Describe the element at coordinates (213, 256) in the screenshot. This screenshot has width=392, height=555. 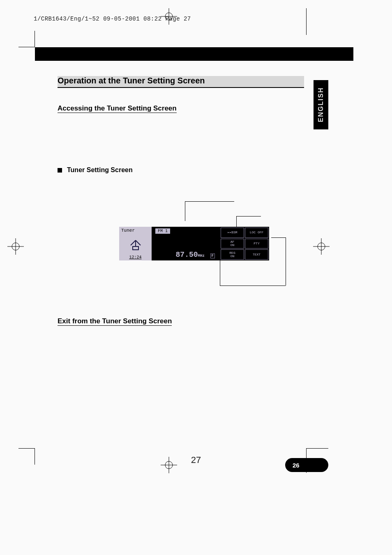
I see `f-flag: F` at that location.